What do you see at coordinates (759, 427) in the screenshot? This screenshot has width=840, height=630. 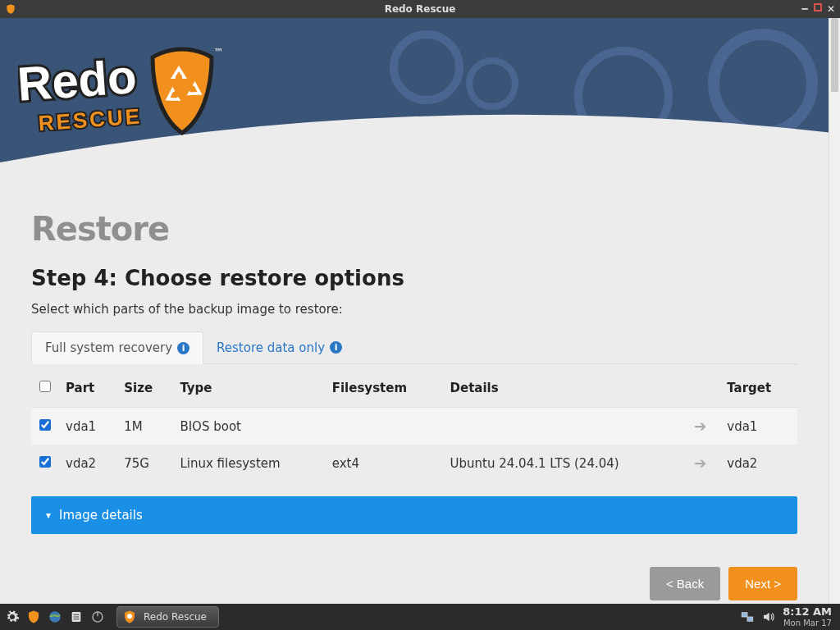 I see `cell-target: vda1` at bounding box center [759, 427].